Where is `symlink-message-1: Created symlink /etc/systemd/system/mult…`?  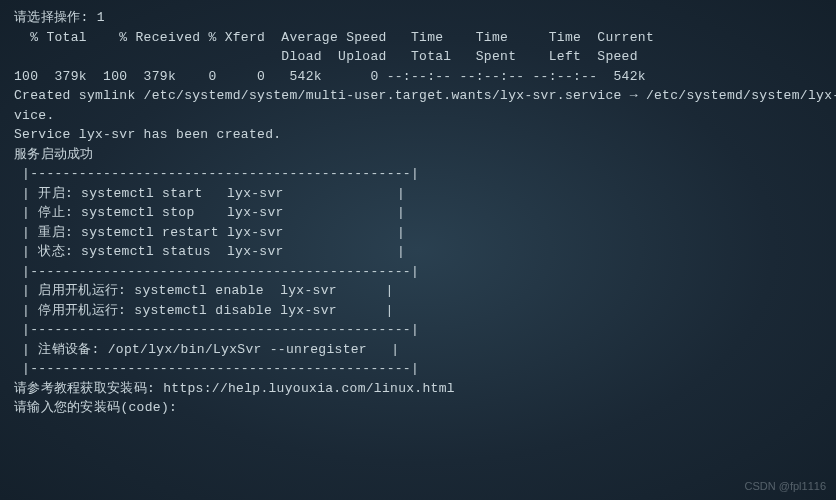
symlink-message-1: Created symlink /etc/systemd/system/mult… is located at coordinates (418, 96).